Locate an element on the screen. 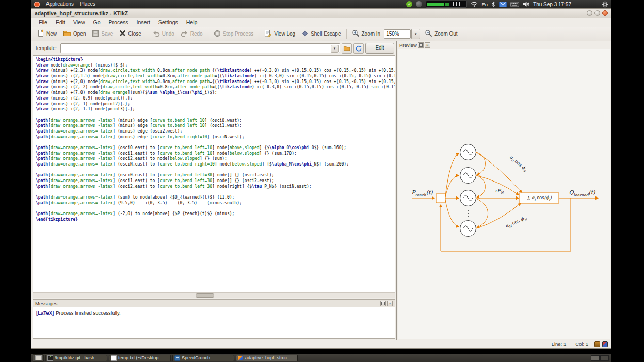 This screenshot has width=644, height=362. network-globe-icon is located at coordinates (419, 4).